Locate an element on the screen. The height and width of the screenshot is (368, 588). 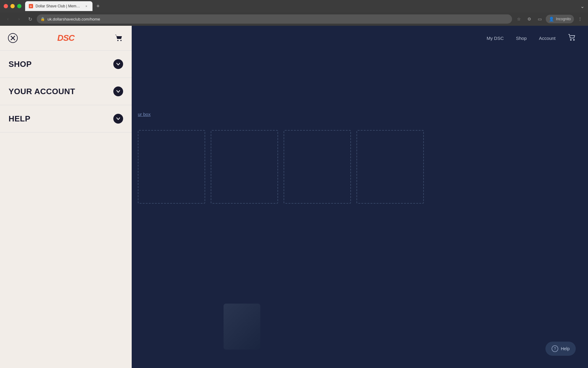
lock-icon: 🔒 is located at coordinates (43, 19).